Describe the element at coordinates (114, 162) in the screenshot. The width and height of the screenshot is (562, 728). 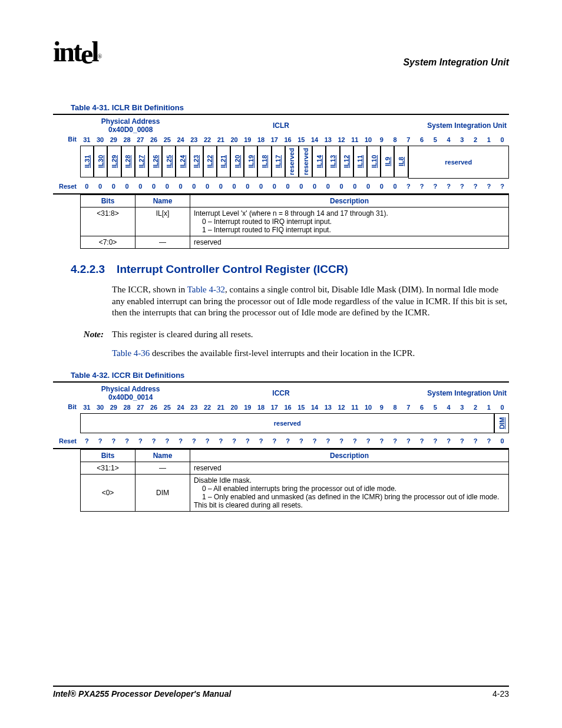
I see `bit-field: IL29` at that location.